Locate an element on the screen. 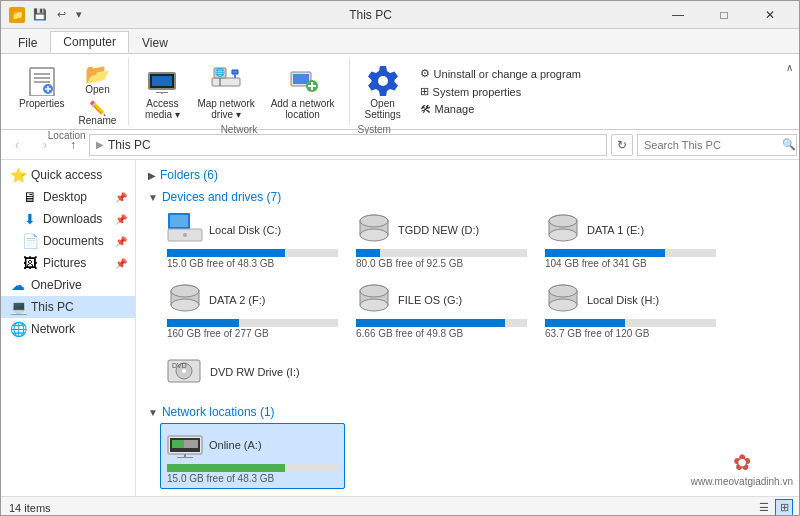  back-button: ‹ is located at coordinates (17, 145).